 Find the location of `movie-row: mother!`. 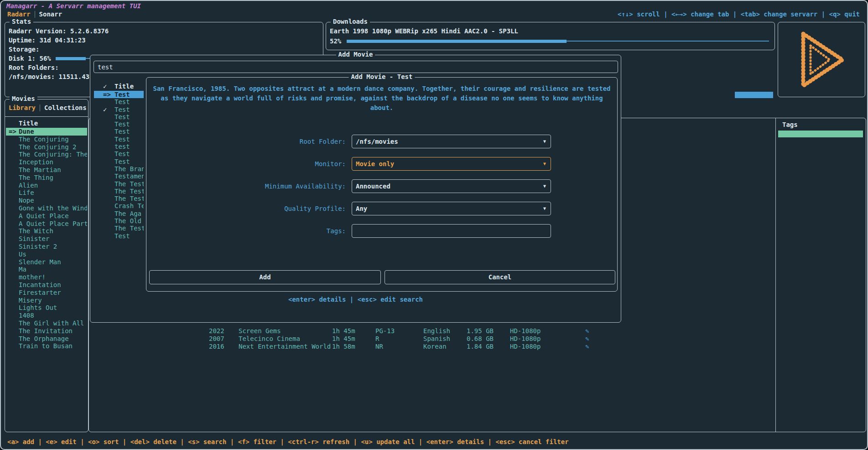

movie-row: mother! is located at coordinates (47, 277).